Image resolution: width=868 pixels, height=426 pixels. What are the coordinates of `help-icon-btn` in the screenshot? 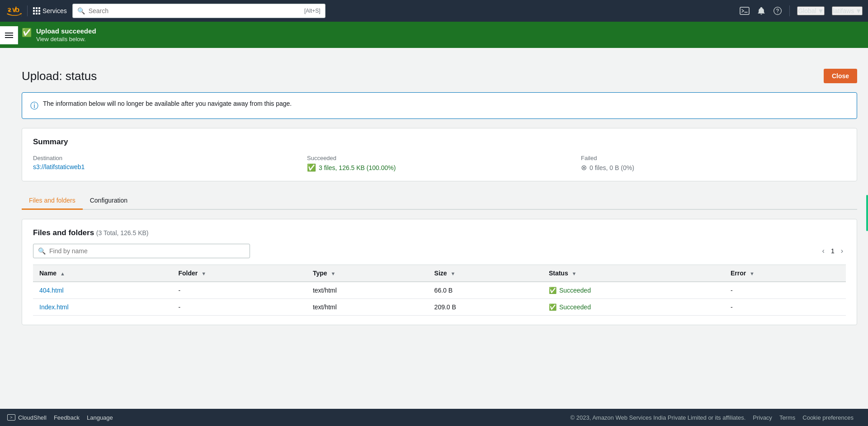 It's located at (778, 11).